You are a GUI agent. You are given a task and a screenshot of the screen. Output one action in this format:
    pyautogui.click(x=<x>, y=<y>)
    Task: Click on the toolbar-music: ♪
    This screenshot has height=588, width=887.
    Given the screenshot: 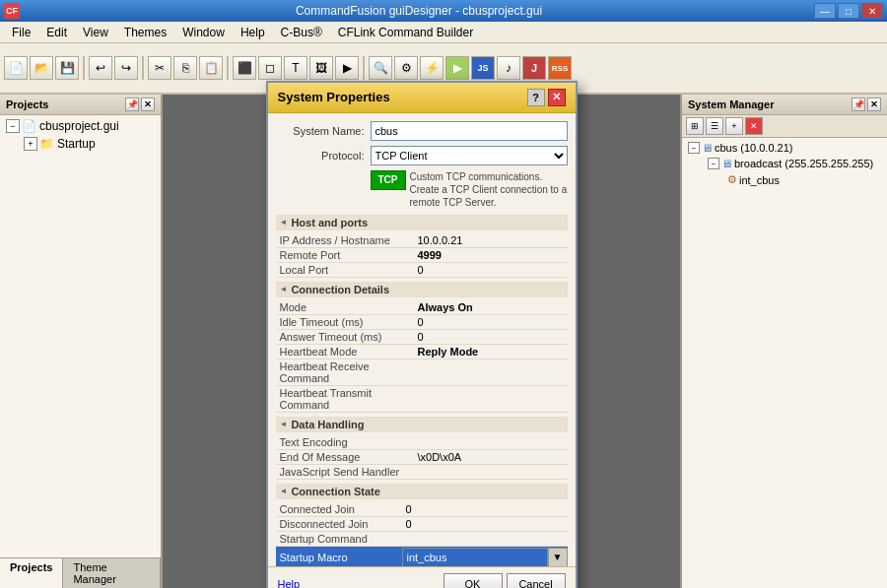 What is the action you would take?
    pyautogui.click(x=509, y=68)
    